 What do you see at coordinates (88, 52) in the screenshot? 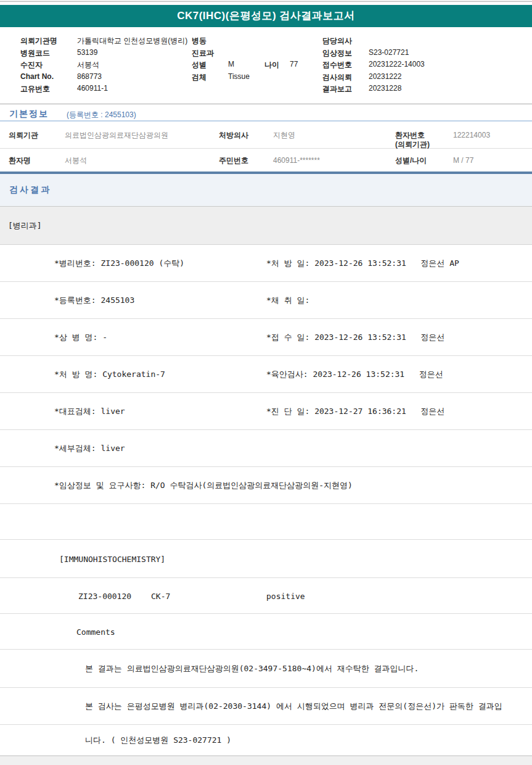
I see `value-hospital-code: 53139` at bounding box center [88, 52].